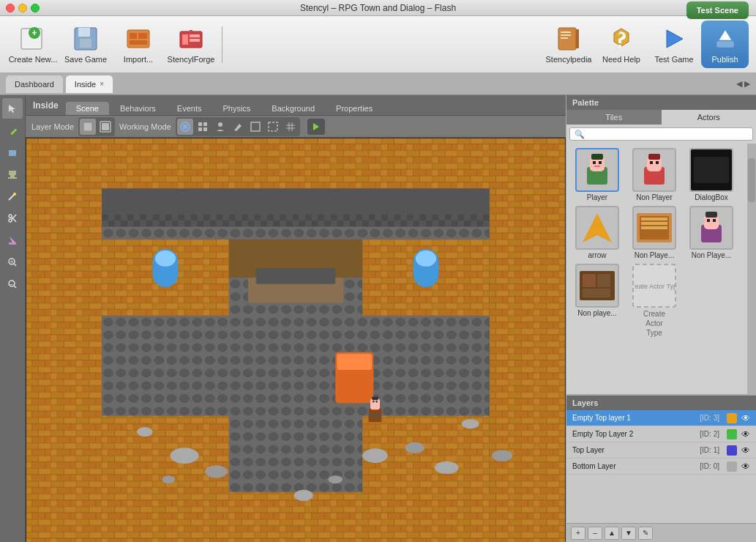 This screenshot has height=542, width=756. I want to click on layer-add-button: +, so click(578, 533).